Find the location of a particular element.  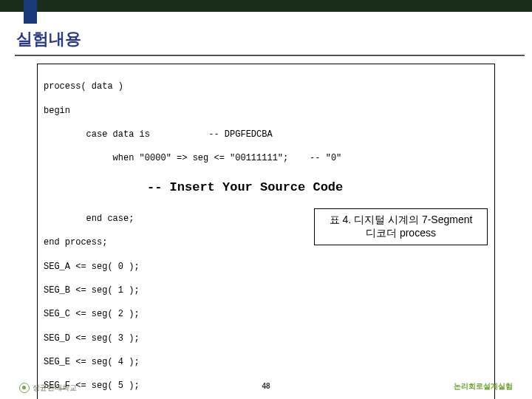

page-number: 48 is located at coordinates (266, 386).